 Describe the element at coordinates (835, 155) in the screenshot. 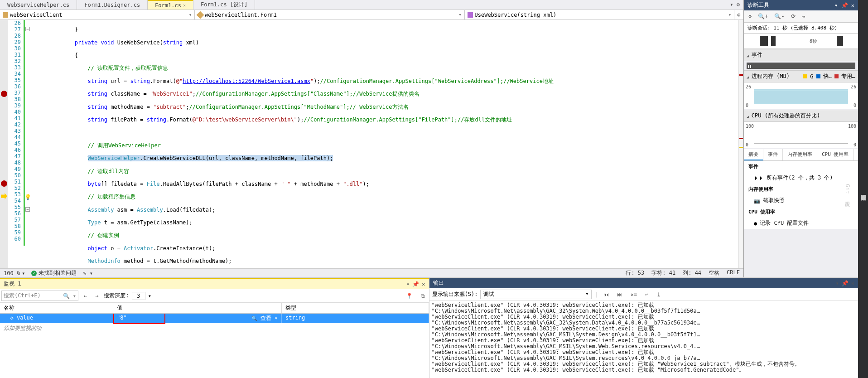

I see `tab-cpu: CPU 使用率` at that location.